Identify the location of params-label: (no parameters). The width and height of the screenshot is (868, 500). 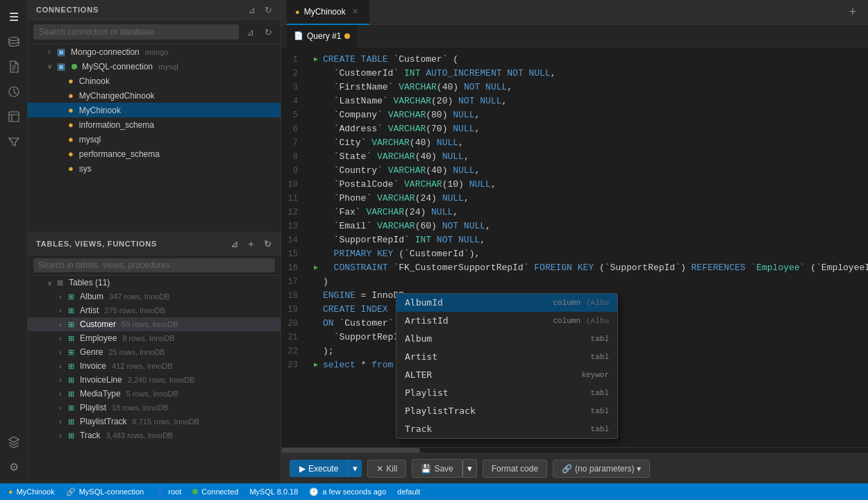
(604, 469).